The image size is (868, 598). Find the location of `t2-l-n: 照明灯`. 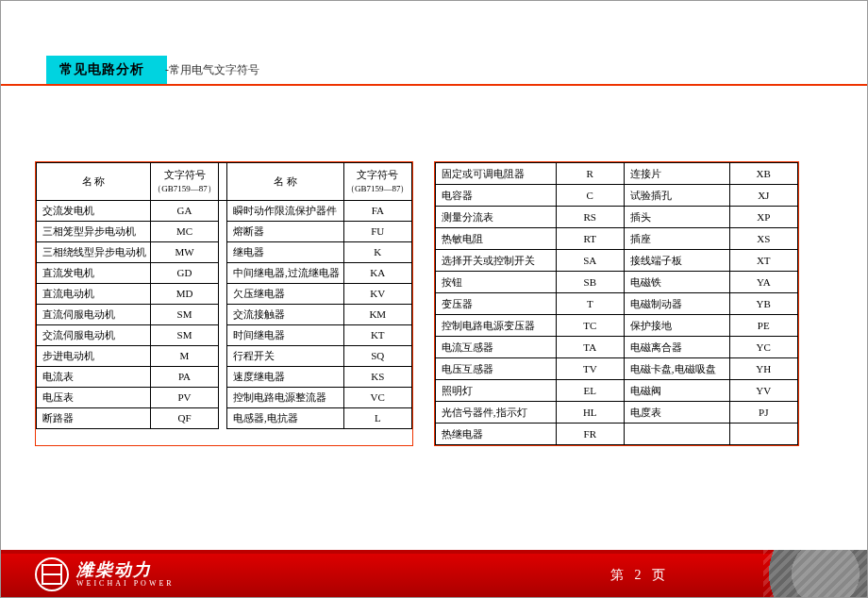

t2-l-n: 照明灯 is located at coordinates (495, 390).